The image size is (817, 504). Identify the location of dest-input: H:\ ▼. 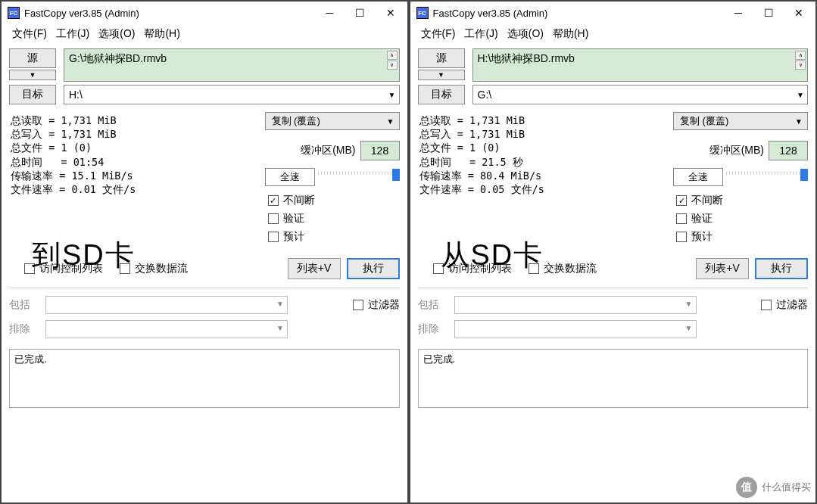
(232, 95).